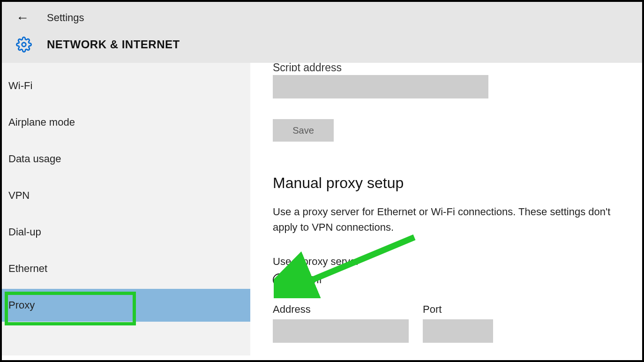 The image size is (644, 362). What do you see at coordinates (24, 45) in the screenshot?
I see `gear-icon` at bounding box center [24, 45].